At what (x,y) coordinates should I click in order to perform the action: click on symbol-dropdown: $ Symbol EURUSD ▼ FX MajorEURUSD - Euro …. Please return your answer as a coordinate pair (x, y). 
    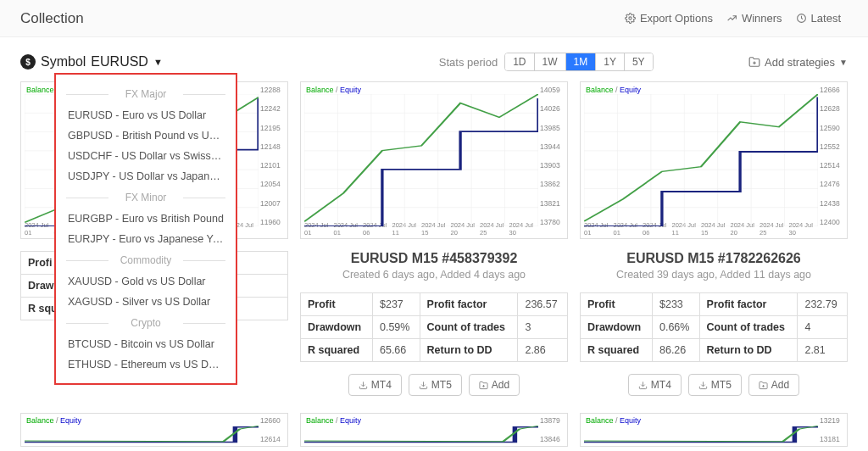
    Looking at the image, I should click on (92, 62).